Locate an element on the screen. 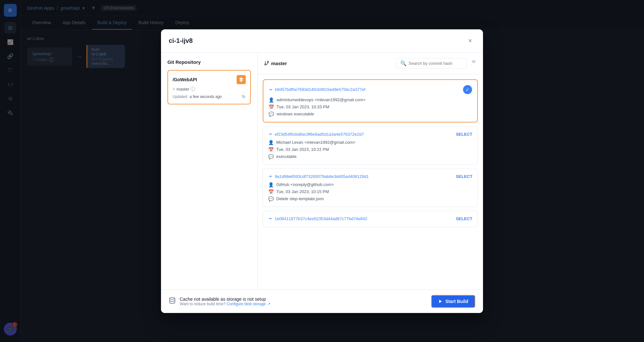 The width and height of the screenshot is (644, 342). commit-date-2: Tue, 03 Jan 2023, 10:15 PM is located at coordinates (303, 191).